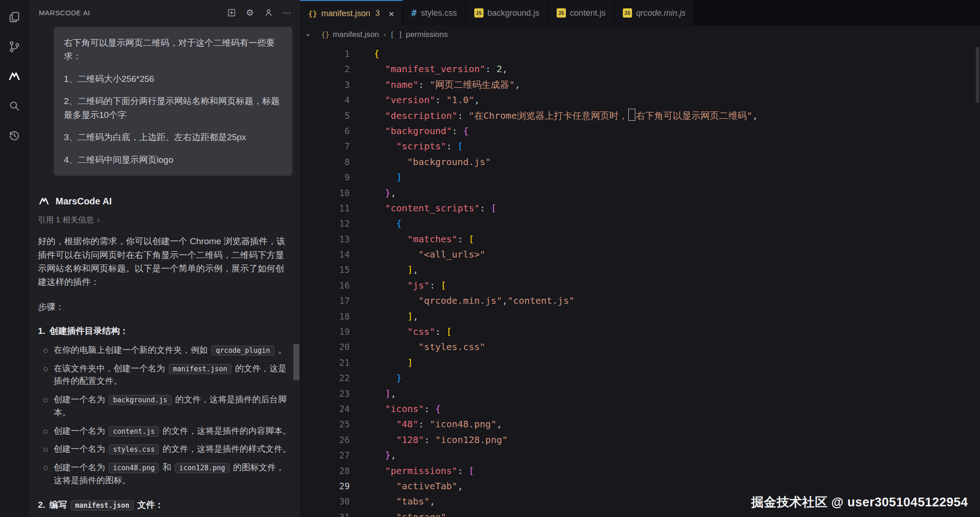  Describe the element at coordinates (331, 193) in the screenshot. I see `line-number: 10` at that location.